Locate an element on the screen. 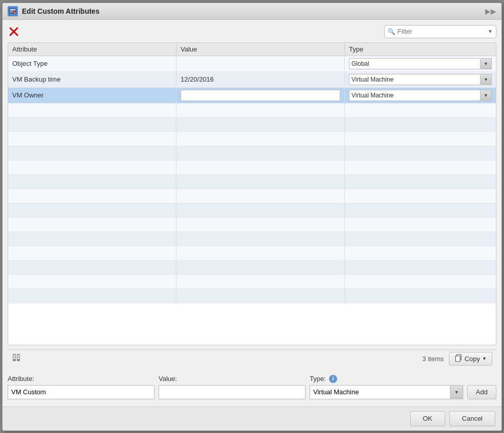 The height and width of the screenshot is (433, 504). table-row: Object Type Global Virtual Machine Host … is located at coordinates (252, 64).